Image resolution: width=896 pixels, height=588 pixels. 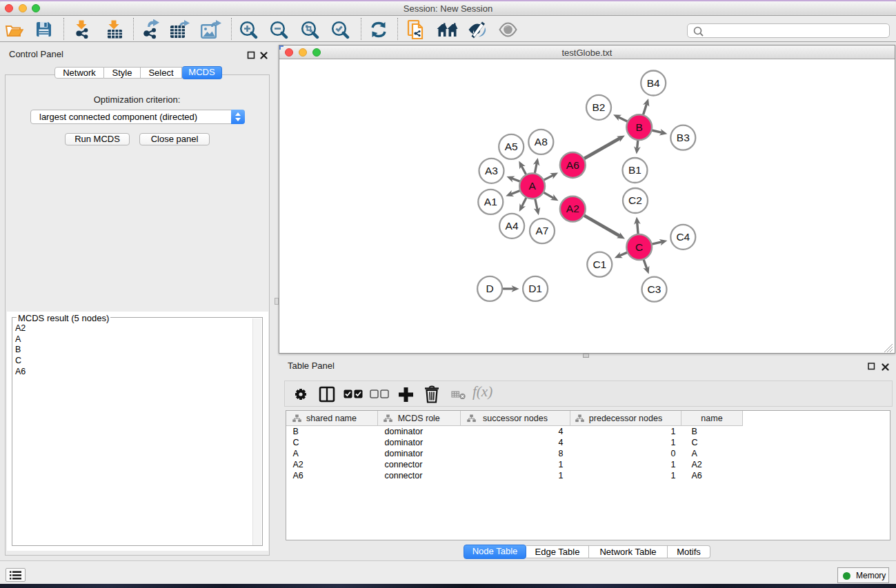 I want to click on svg-text: A, so click(x=532, y=186).